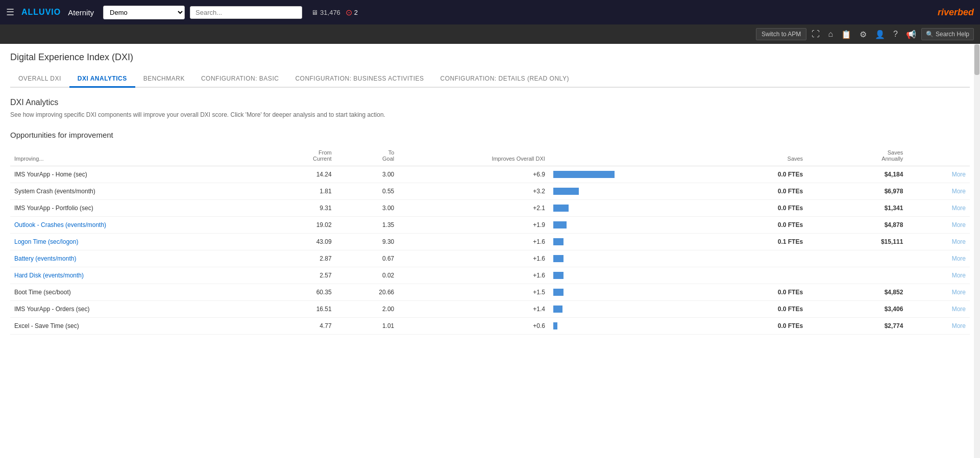  I want to click on row-saves-annually: $4,852, so click(857, 293).